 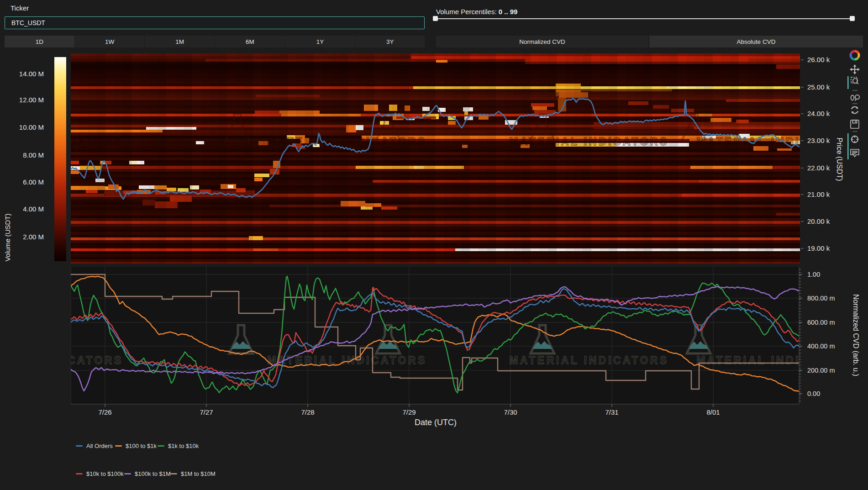 What do you see at coordinates (409, 412) in the screenshot?
I see `svg-text: 7/29` at bounding box center [409, 412].